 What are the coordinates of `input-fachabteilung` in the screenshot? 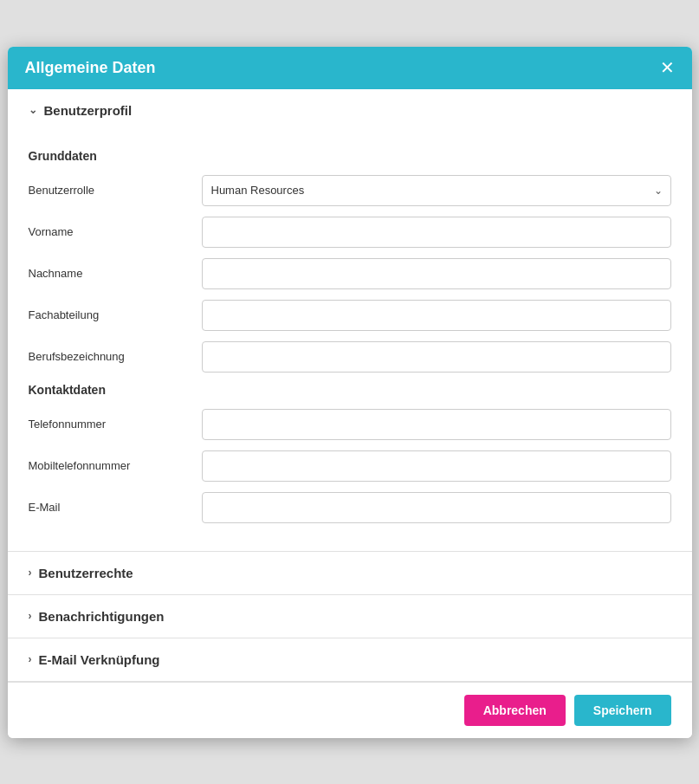 It's located at (437, 315).